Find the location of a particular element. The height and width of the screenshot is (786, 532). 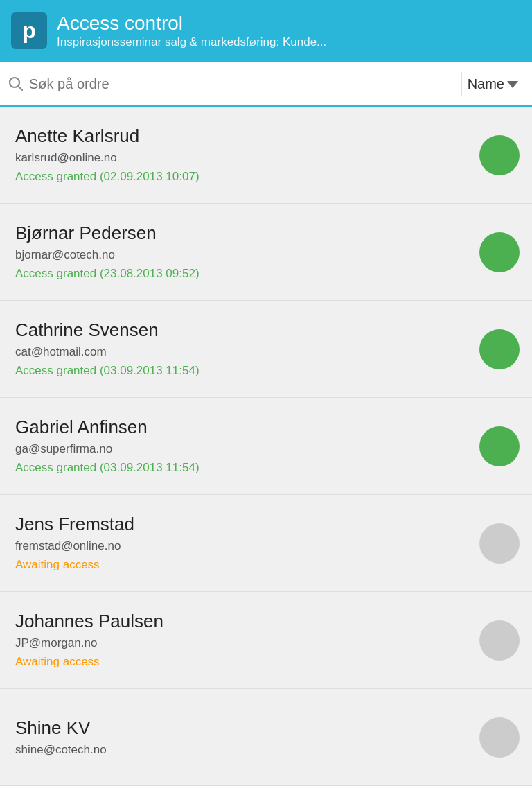

item-info: Gabriel Anfinsen ga@superfirma.no Access… is located at coordinates (243, 446).